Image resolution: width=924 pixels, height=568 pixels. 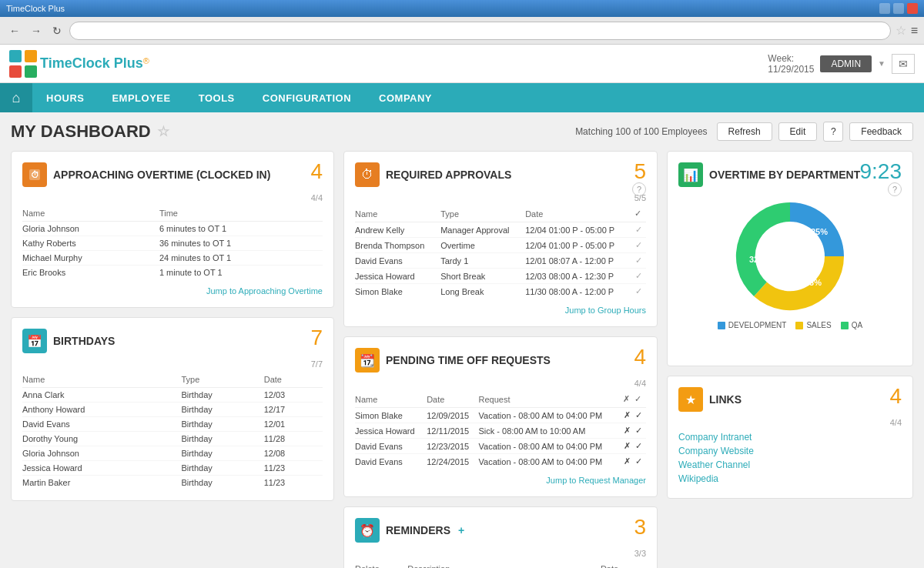 I want to click on bday-col-name: Name, so click(x=102, y=380).